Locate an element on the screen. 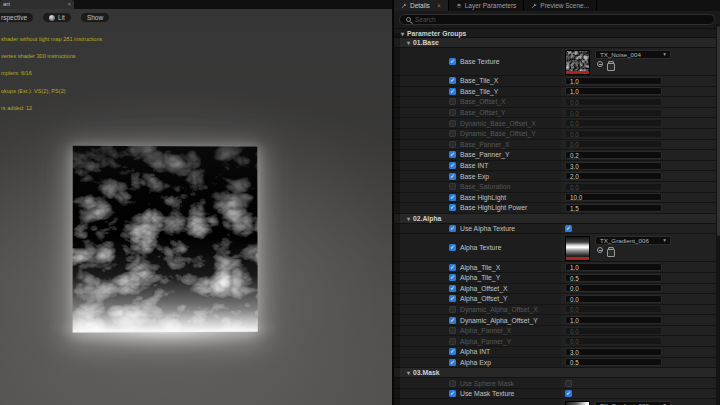 Image resolution: width=720 pixels, height=405 pixels. tab-preview-scene: Preview Scene... is located at coordinates (560, 6).